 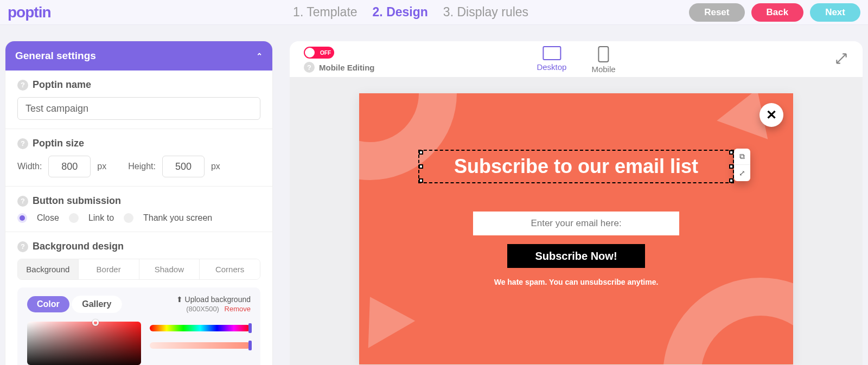 I want to click on section-name: ? Poptin name, so click(x=139, y=100).